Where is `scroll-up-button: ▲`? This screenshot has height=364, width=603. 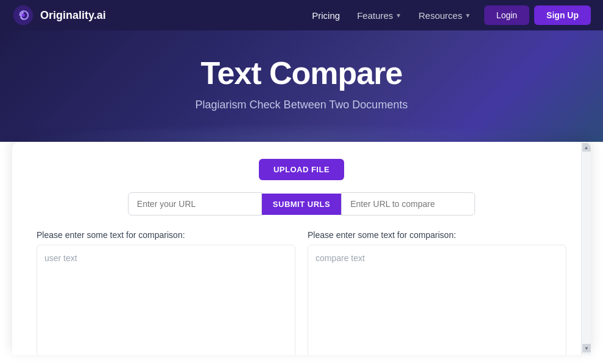
scroll-up-button: ▲ is located at coordinates (587, 147).